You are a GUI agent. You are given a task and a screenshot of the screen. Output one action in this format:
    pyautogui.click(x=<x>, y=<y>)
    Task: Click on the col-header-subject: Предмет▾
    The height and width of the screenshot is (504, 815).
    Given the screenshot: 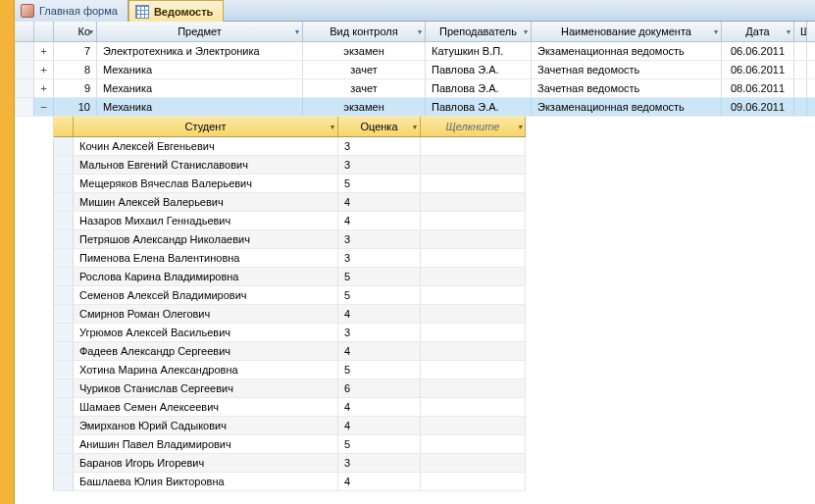 What is the action you would take?
    pyautogui.click(x=200, y=31)
    